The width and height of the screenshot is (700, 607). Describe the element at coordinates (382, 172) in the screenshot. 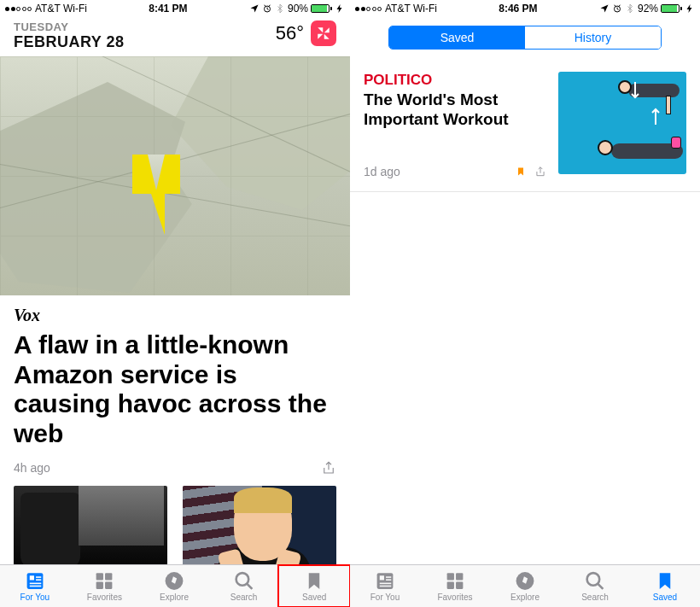

I see `article-time: 1d ago` at that location.